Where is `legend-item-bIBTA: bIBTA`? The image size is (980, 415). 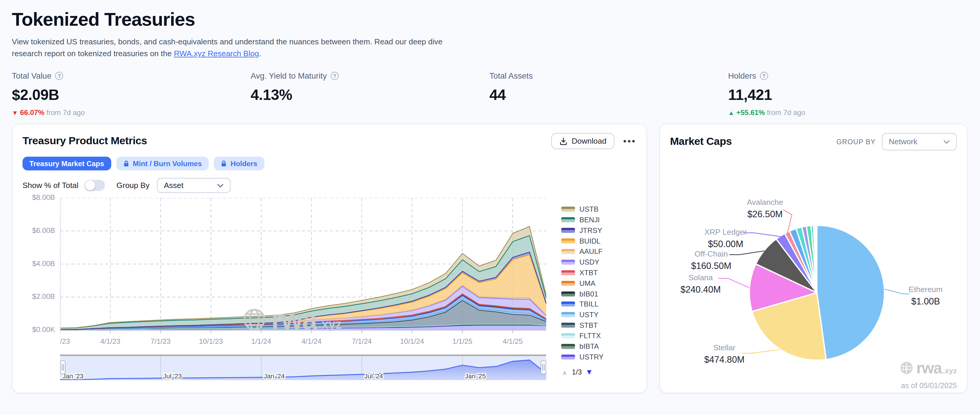
legend-item-bIBTA: bIBTA is located at coordinates (598, 347).